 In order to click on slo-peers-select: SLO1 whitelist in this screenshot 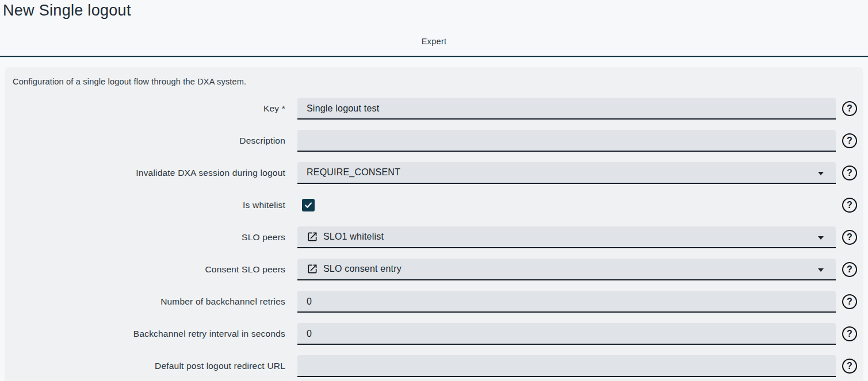, I will do `click(567, 237)`.